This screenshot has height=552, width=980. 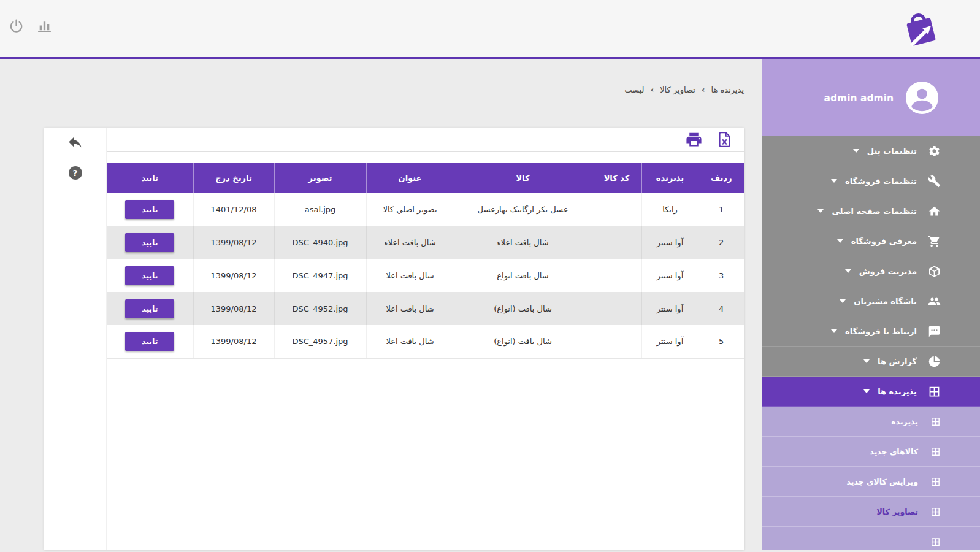 I want to click on cell-row-number: 1, so click(x=721, y=209).